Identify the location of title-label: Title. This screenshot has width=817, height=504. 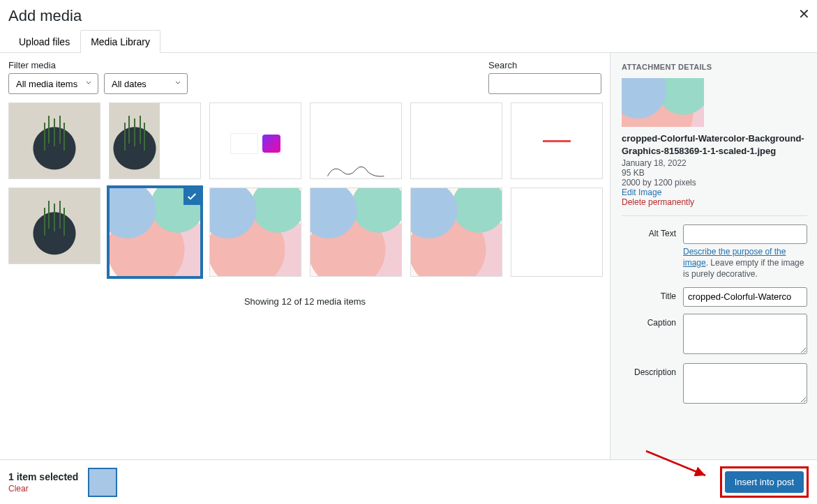
(649, 294).